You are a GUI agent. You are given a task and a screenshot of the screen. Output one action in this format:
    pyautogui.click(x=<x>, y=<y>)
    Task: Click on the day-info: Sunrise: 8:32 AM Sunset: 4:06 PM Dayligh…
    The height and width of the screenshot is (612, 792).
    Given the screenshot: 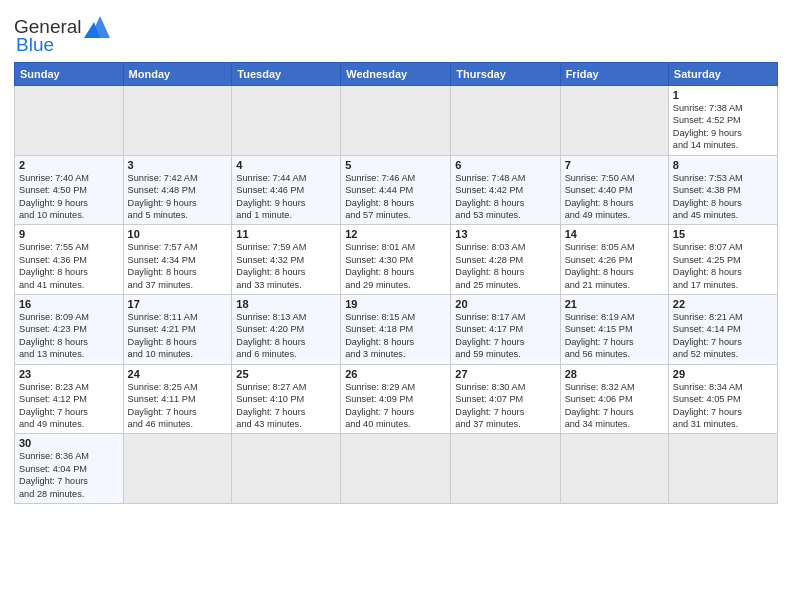 What is the action you would take?
    pyautogui.click(x=614, y=406)
    